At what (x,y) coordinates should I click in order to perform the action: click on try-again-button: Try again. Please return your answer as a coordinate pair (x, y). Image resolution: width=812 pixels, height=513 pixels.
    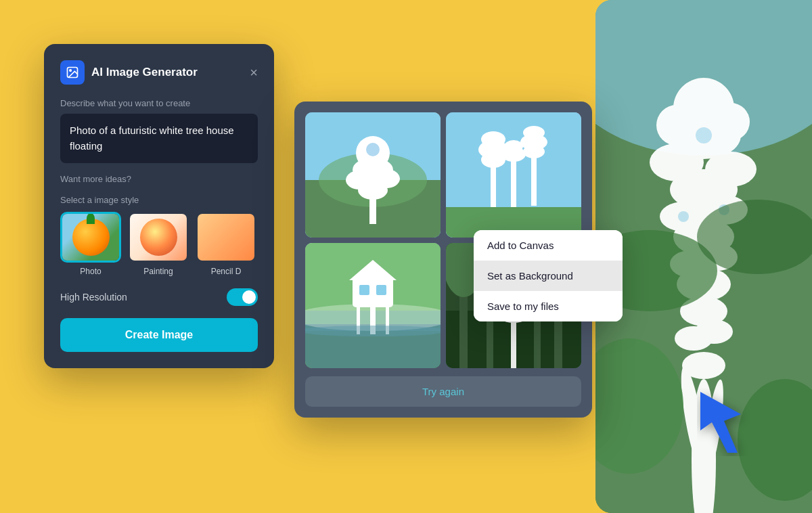
    Looking at the image, I should click on (443, 391).